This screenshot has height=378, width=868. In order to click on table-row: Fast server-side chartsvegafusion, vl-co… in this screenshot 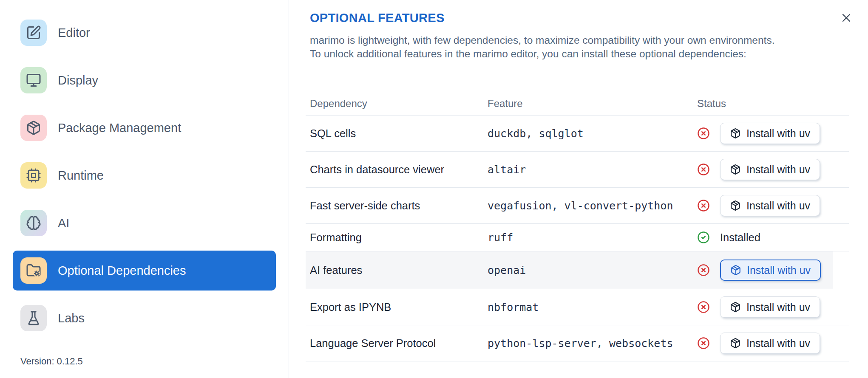, I will do `click(577, 206)`.